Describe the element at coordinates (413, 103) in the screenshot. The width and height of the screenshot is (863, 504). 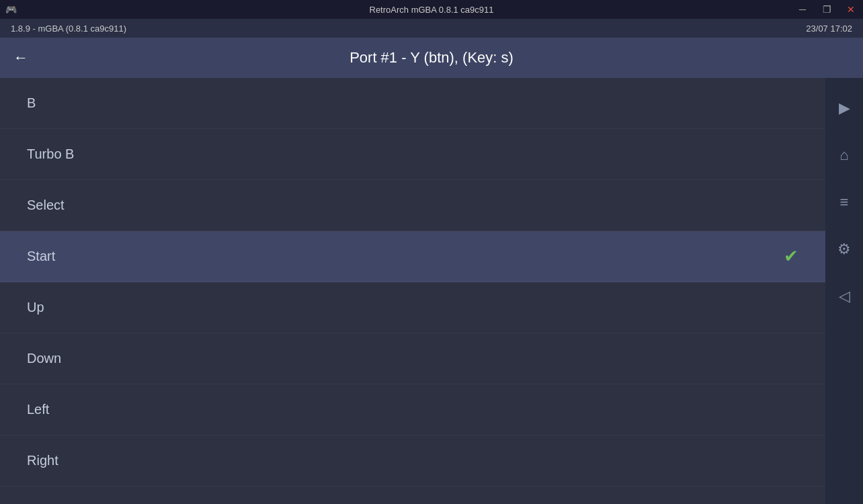
I see `list-item: B` at that location.